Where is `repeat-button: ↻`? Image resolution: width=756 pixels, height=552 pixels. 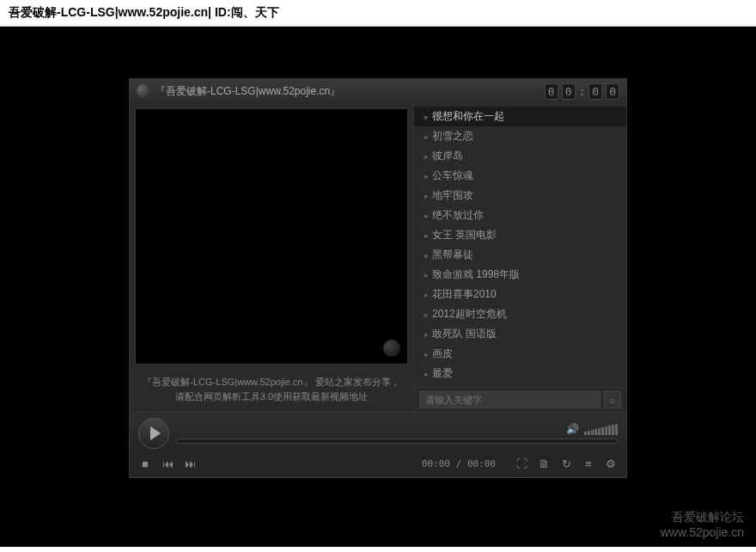
repeat-button: ↻ is located at coordinates (566, 464).